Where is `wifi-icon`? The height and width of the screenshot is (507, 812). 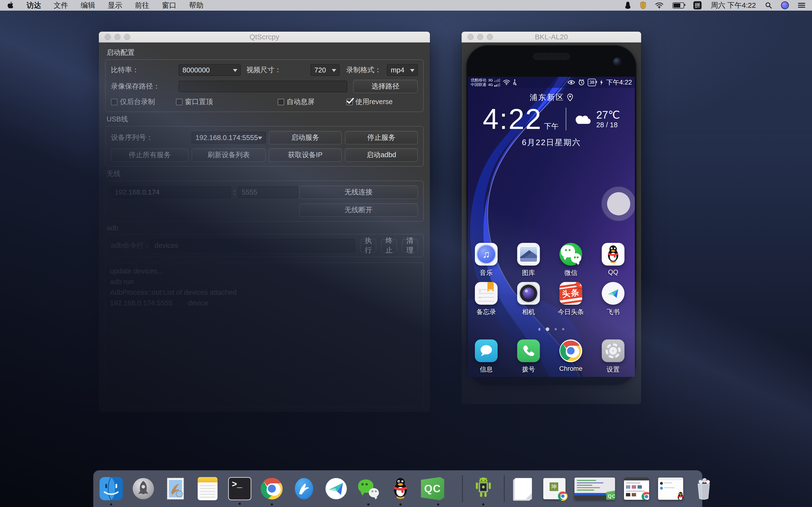 wifi-icon is located at coordinates (659, 5).